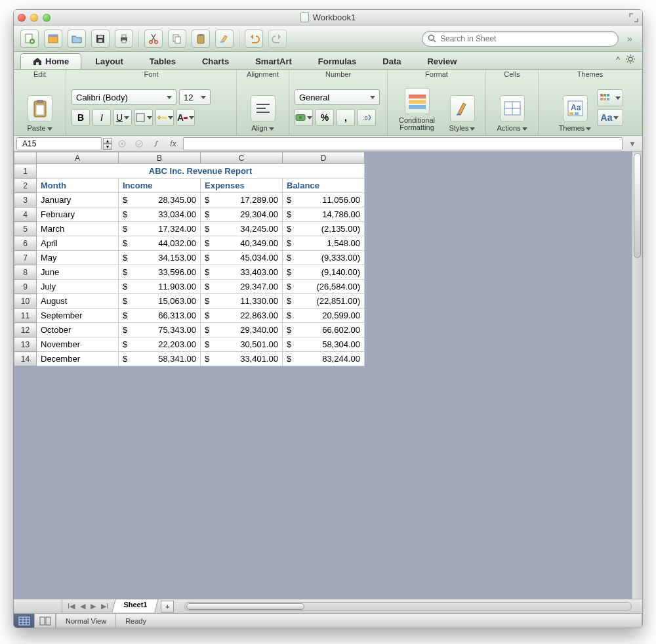 This screenshot has width=656, height=644. Describe the element at coordinates (241, 316) in the screenshot. I see `cell: $22,863.00` at that location.